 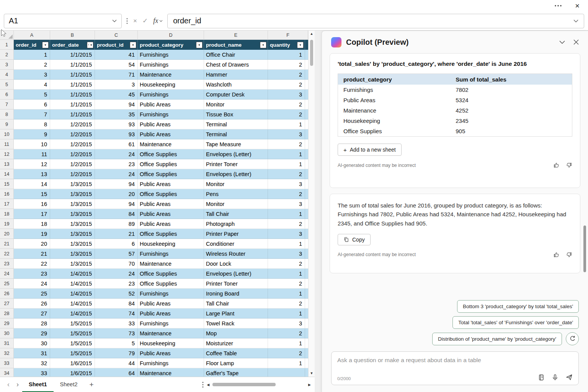 I want to click on row-header-20: 20, so click(x=7, y=234).